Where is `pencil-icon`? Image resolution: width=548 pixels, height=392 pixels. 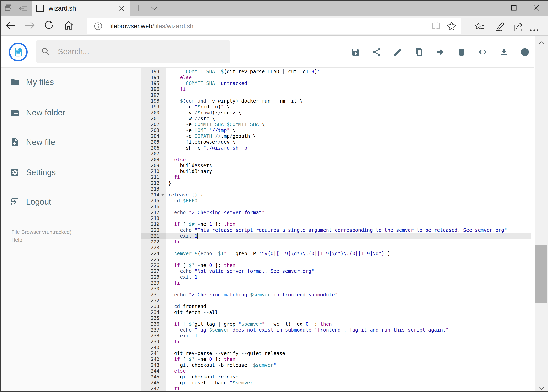
pencil-icon is located at coordinates (398, 52).